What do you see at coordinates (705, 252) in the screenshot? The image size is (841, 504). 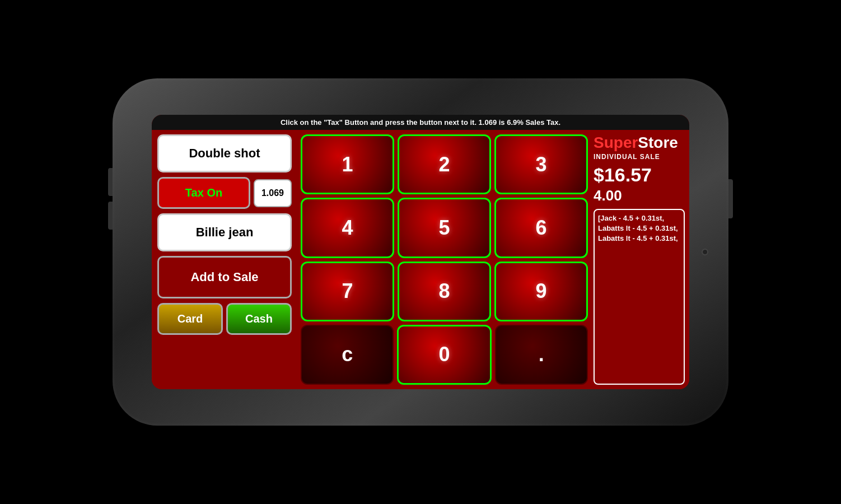 I see `camera-icon` at bounding box center [705, 252].